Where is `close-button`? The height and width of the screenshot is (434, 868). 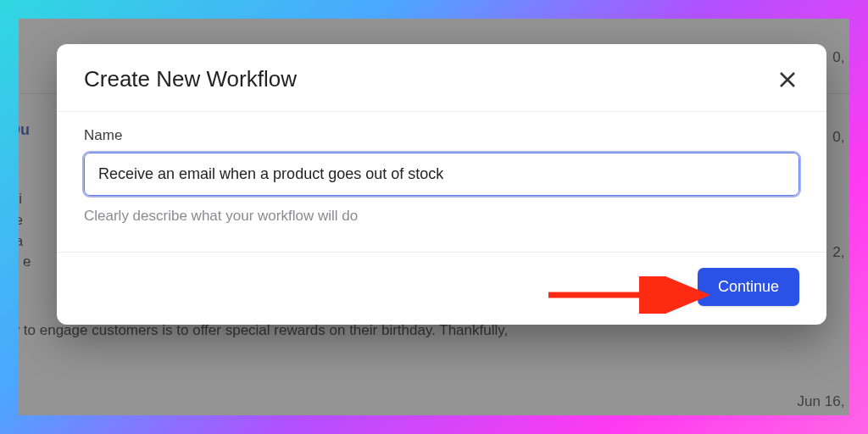
close-button is located at coordinates (787, 80).